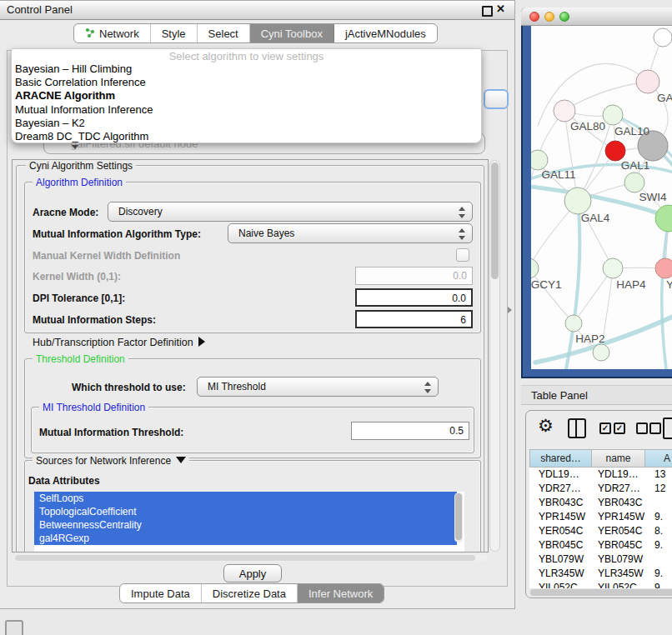  What do you see at coordinates (659, 458) in the screenshot?
I see `column-header-clipped: A` at bounding box center [659, 458].